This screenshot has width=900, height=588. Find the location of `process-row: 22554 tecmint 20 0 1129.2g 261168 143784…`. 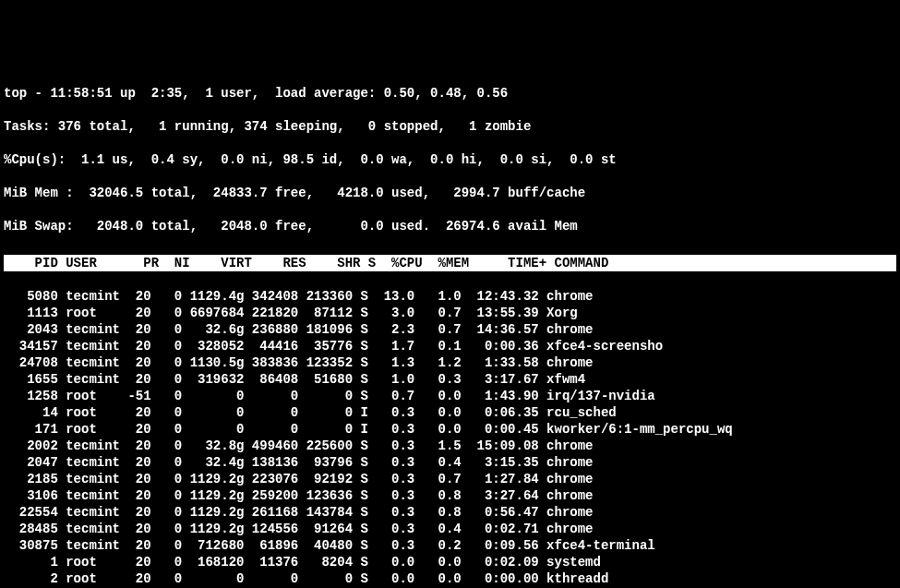

process-row: 22554 tecmint 20 0 1129.2g 261168 143784… is located at coordinates (450, 512).